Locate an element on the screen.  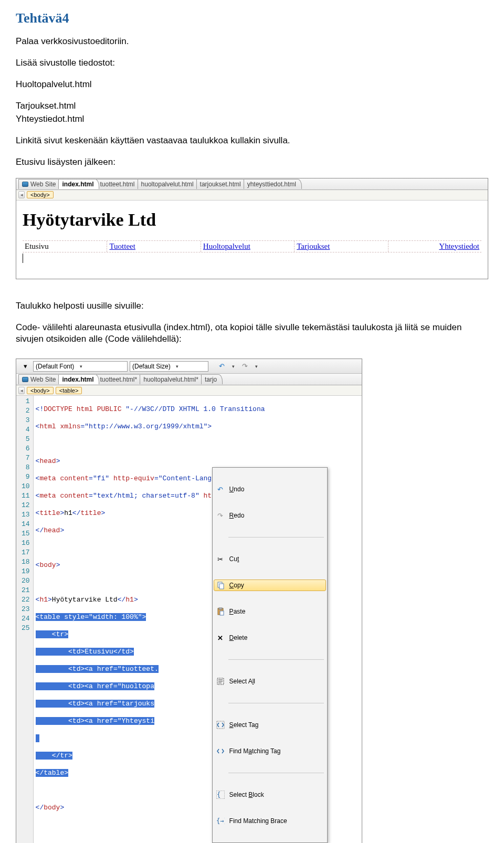
mid-p1: Taulukko helposti uusille sivuille: is located at coordinates (252, 307).